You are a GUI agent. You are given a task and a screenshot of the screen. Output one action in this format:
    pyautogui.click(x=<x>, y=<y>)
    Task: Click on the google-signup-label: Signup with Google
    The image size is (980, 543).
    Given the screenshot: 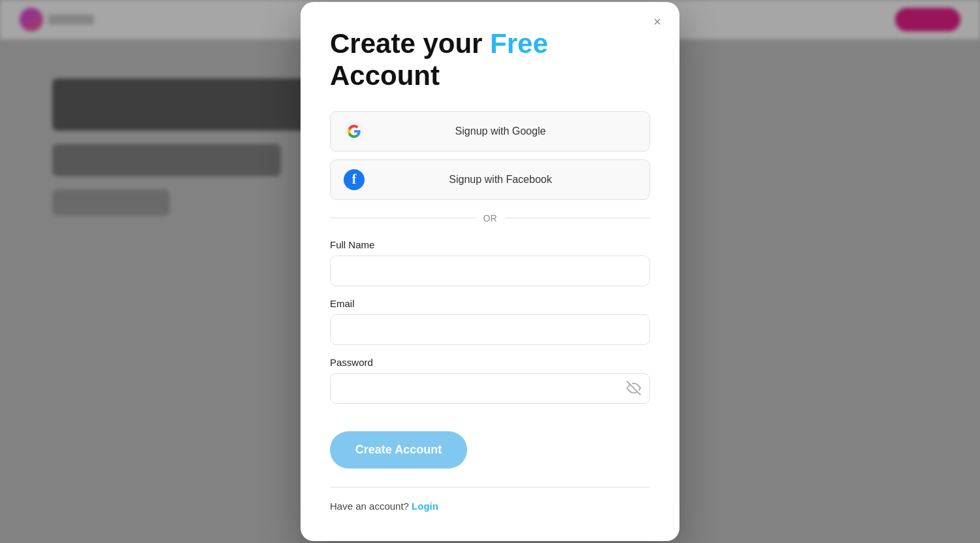 What is the action you would take?
    pyautogui.click(x=500, y=131)
    